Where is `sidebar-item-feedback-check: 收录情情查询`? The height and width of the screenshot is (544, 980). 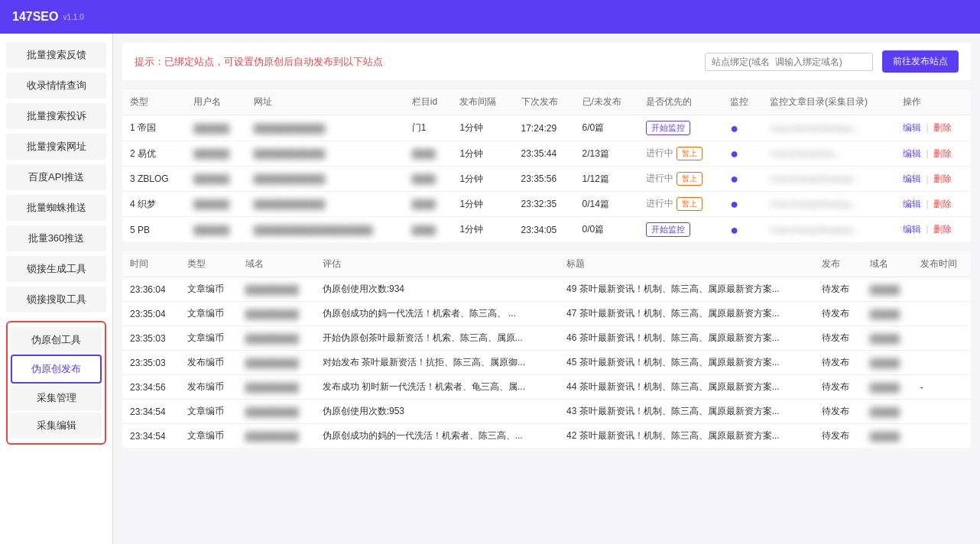
sidebar-item-feedback-check: 收录情情查询 is located at coordinates (57, 86).